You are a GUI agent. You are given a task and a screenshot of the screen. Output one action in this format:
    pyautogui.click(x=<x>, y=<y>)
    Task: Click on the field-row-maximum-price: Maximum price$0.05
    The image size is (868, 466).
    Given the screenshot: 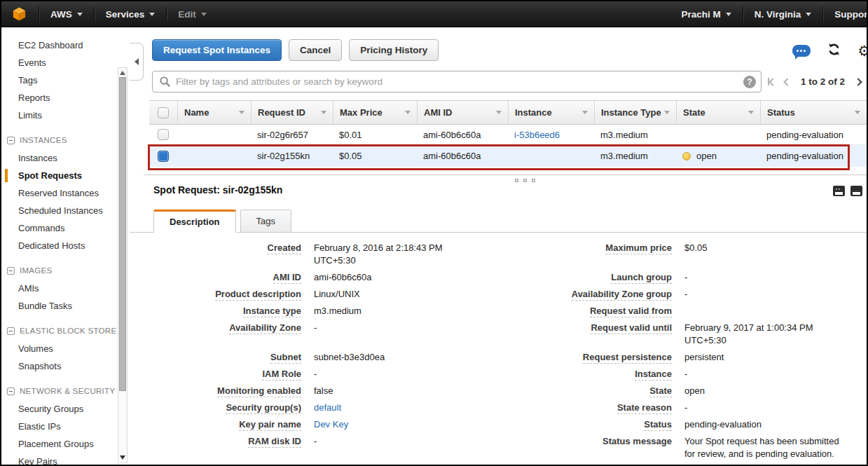 What is the action you would take?
    pyautogui.click(x=708, y=248)
    